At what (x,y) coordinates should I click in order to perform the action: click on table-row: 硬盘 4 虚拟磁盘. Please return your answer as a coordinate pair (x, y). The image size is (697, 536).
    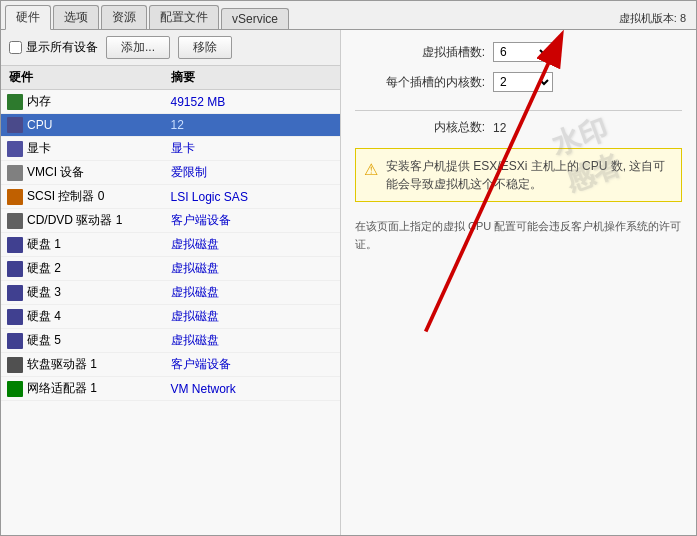
    Looking at the image, I should click on (170, 317).